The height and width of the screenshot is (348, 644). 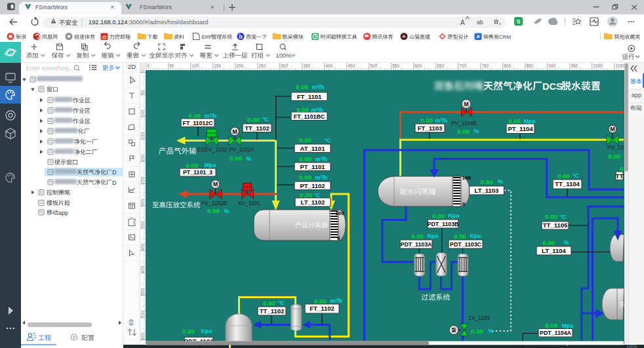 What do you see at coordinates (143, 291) in the screenshot?
I see `svg-text: 500` at bounding box center [143, 291].